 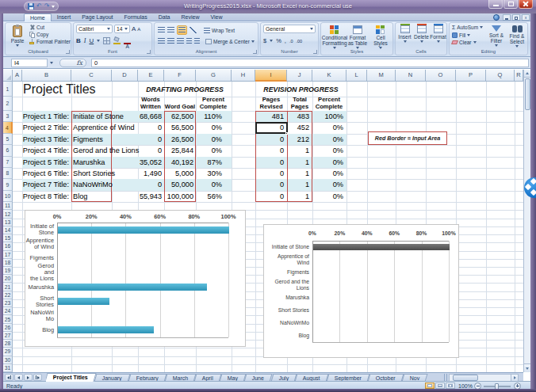 What do you see at coordinates (136, 17) in the screenshot?
I see `ribbon-tab-formulas: Formulas` at bounding box center [136, 17].